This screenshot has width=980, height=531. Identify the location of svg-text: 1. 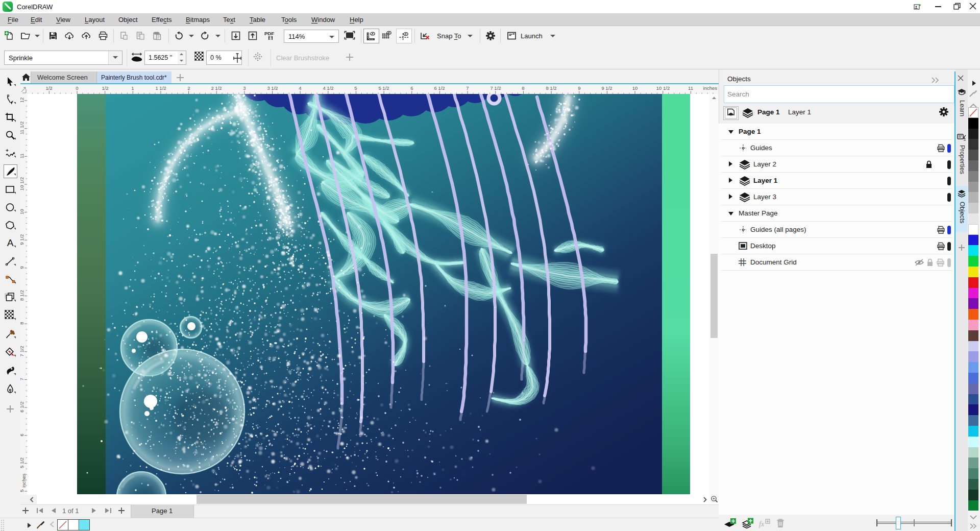
(133, 88).